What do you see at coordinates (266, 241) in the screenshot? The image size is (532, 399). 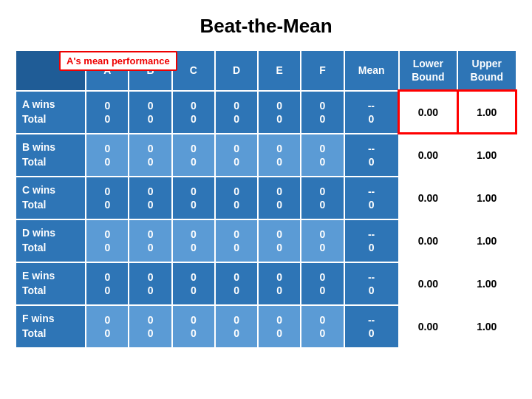 I see `table-row: D winsTotal000000000000--00.001.00` at bounding box center [266, 241].